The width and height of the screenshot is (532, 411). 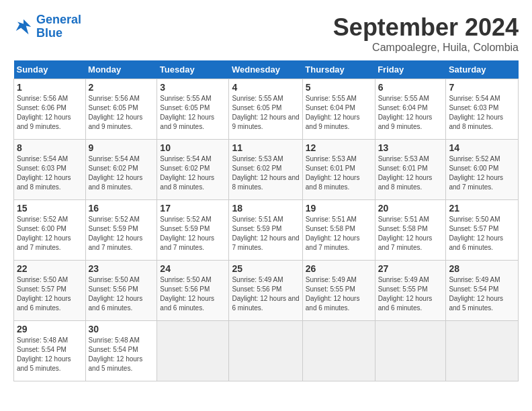 I want to click on day-of-week-header: Friday, so click(x=410, y=70).